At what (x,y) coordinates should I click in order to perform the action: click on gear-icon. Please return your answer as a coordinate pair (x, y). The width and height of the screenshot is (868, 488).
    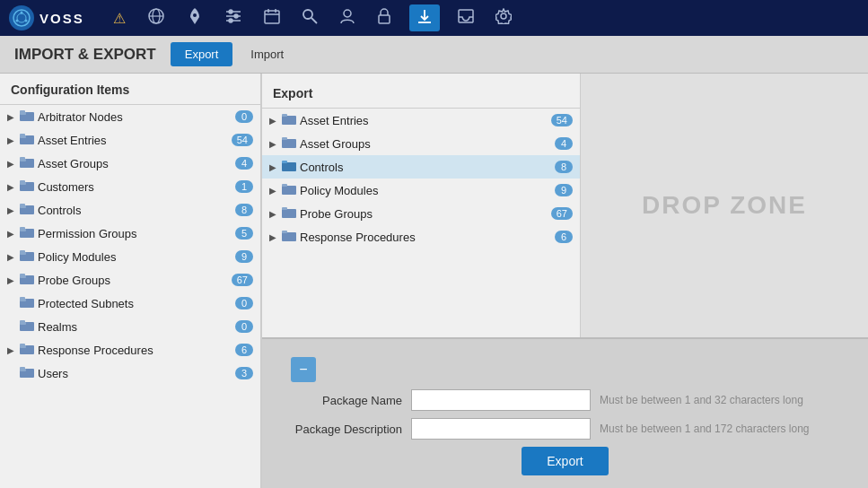
    Looking at the image, I should click on (504, 18).